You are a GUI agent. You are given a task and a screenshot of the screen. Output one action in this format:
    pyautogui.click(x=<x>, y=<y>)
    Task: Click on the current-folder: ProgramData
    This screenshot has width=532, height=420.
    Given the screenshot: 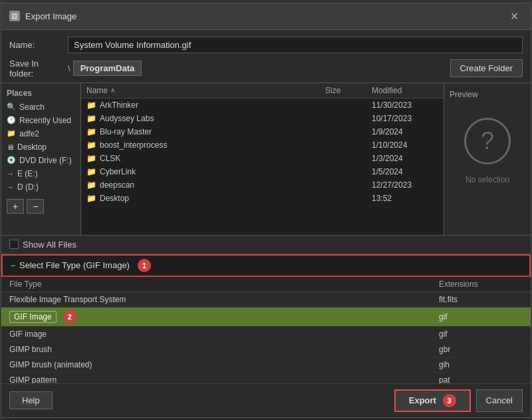 What is the action you would take?
    pyautogui.click(x=108, y=68)
    